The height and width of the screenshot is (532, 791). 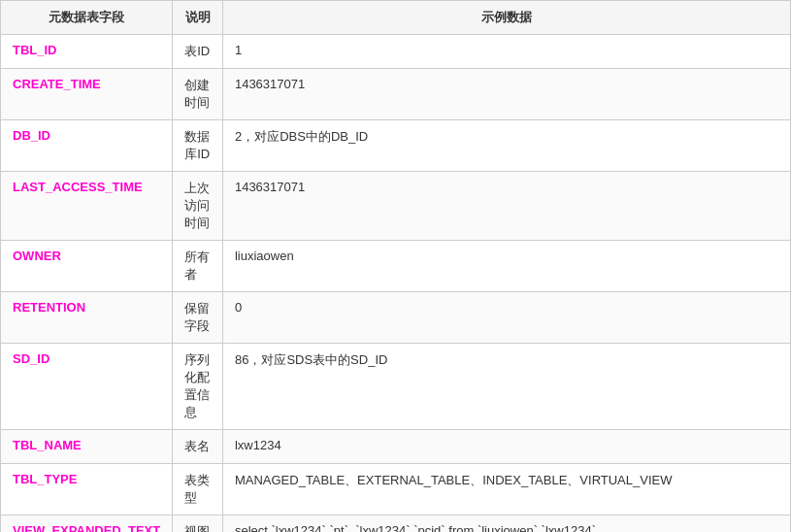 What do you see at coordinates (198, 266) in the screenshot?
I see `cell-description: 所有者` at bounding box center [198, 266].